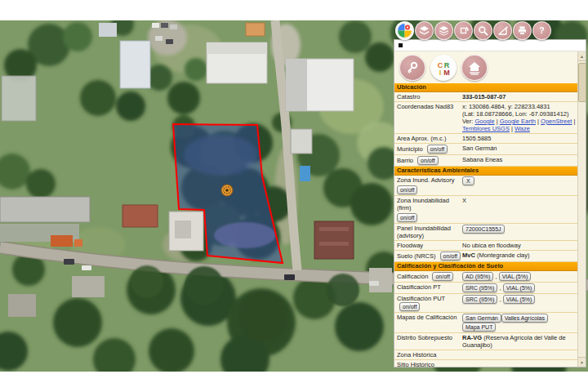 The height and width of the screenshot is (392, 588). I want to click on municipio-label: Municipio on/off, so click(430, 149).